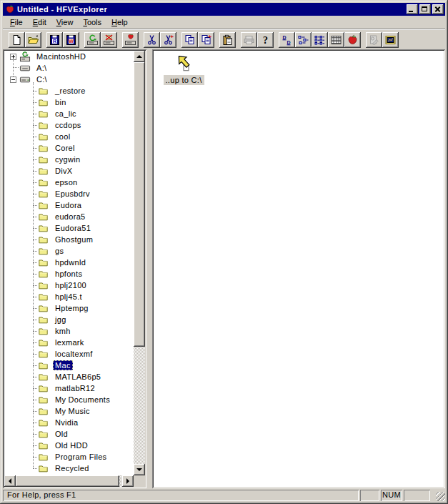  Describe the element at coordinates (69, 320) in the screenshot. I see `tree-item-jgg: jgg` at that location.